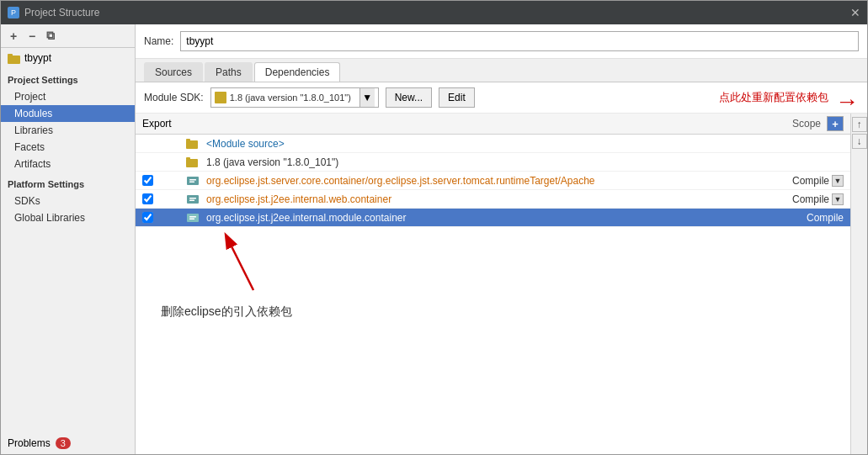 This screenshot has width=868, height=455. I want to click on right-panel: ↑ ↓, so click(859, 284).